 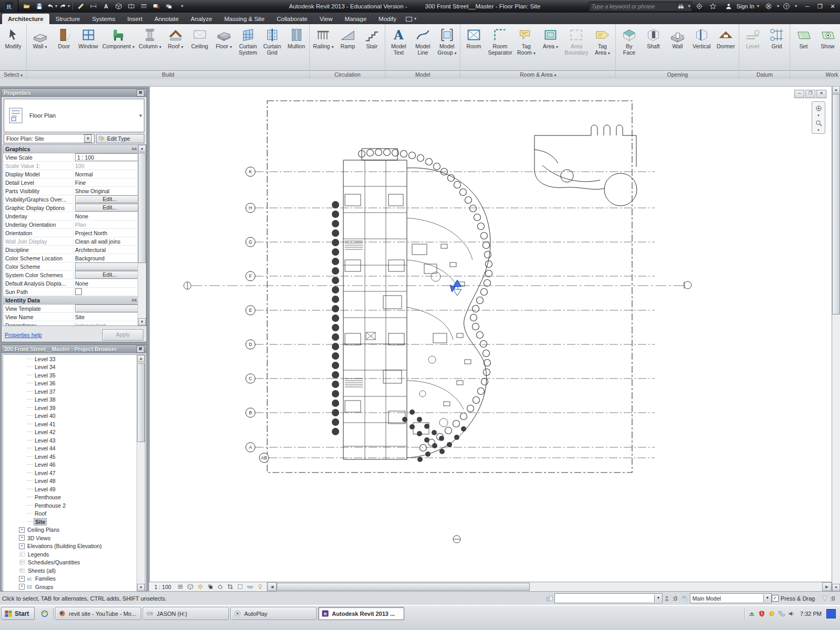 I want to click on ribbon-button-railing: Railing ▾, so click(x=323, y=44).